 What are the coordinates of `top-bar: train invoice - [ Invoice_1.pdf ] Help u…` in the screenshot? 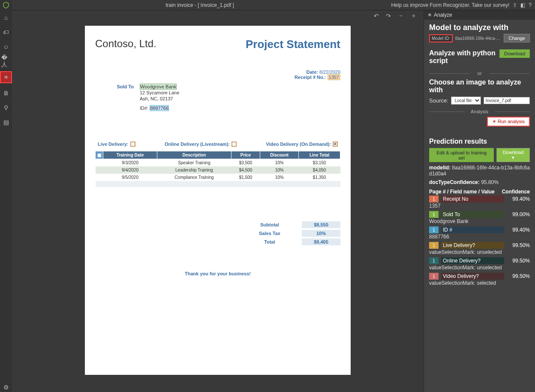 It's located at (268, 5).